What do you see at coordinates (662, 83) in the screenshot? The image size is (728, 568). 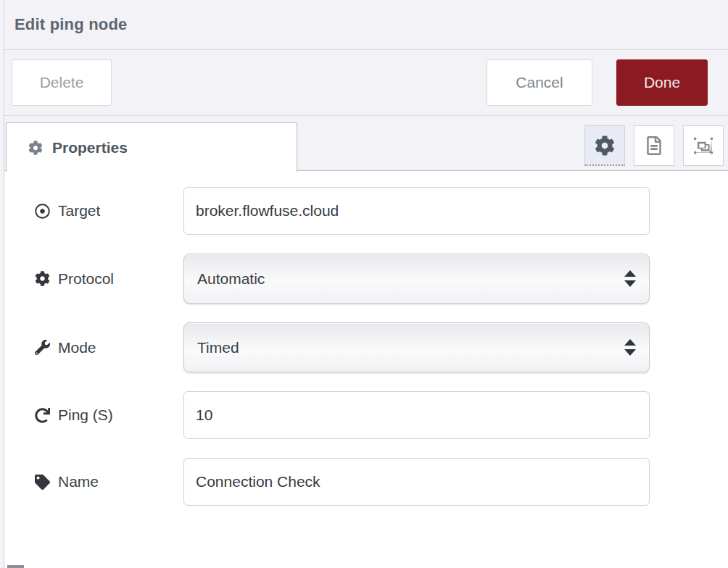 I see `done-button: Done` at bounding box center [662, 83].